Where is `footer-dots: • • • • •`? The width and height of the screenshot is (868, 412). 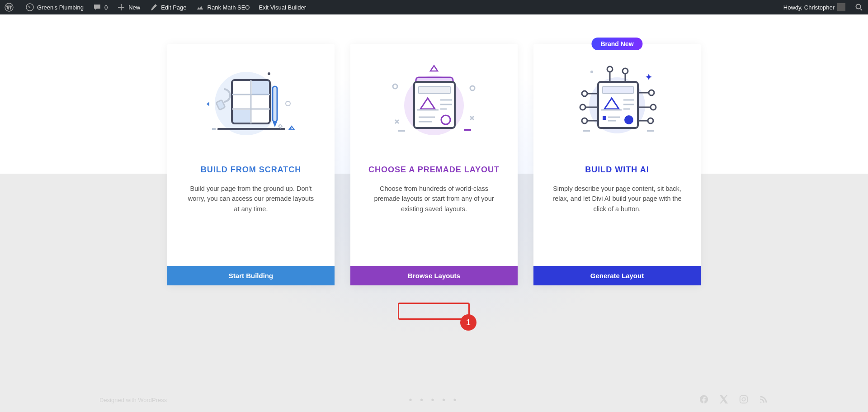
footer-dots: • • • • • is located at coordinates (434, 400).